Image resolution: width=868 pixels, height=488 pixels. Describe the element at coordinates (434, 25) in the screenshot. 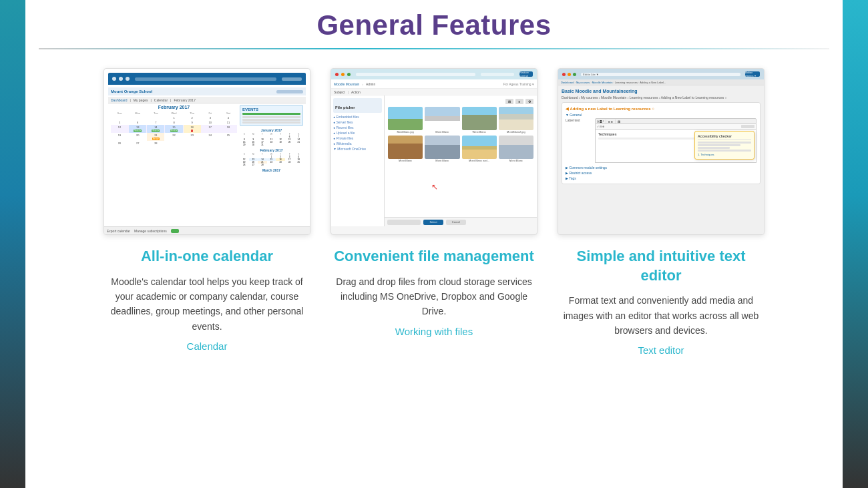

I see `page-title: General Features` at that location.